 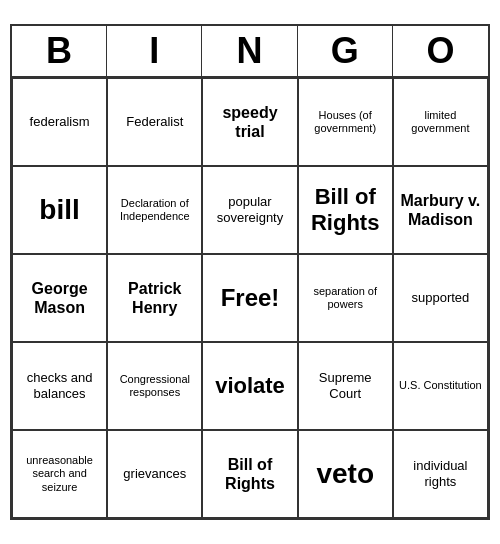 What do you see at coordinates (154, 386) in the screenshot?
I see `bingo-cell: Congressional responses` at bounding box center [154, 386].